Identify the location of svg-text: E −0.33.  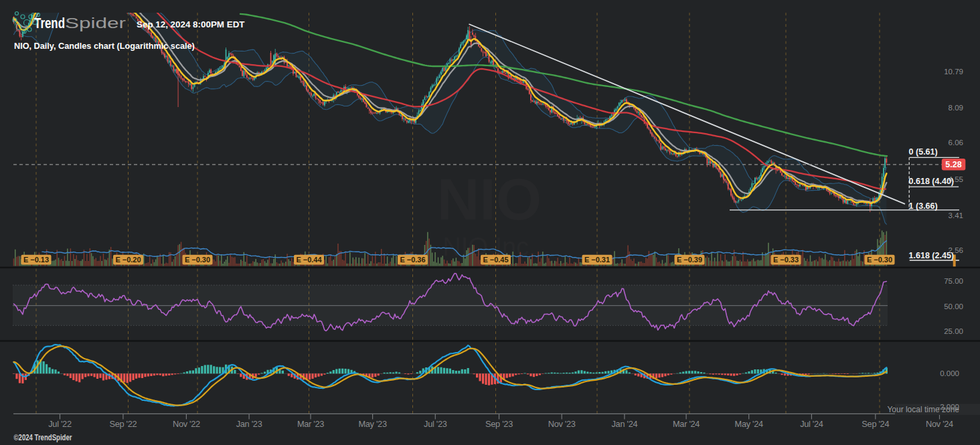
(786, 260).